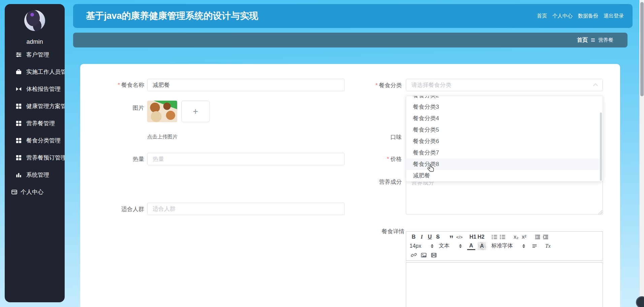  I want to click on highlight-color-button: A, so click(482, 246).